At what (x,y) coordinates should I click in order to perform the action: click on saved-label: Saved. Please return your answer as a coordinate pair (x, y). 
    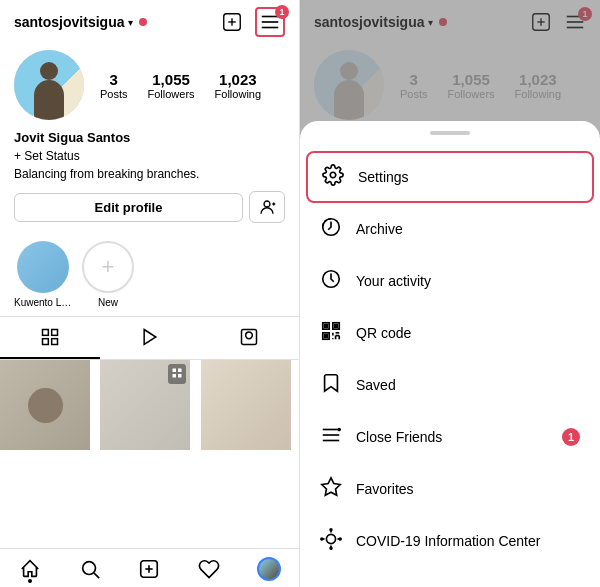
    Looking at the image, I should click on (376, 385).